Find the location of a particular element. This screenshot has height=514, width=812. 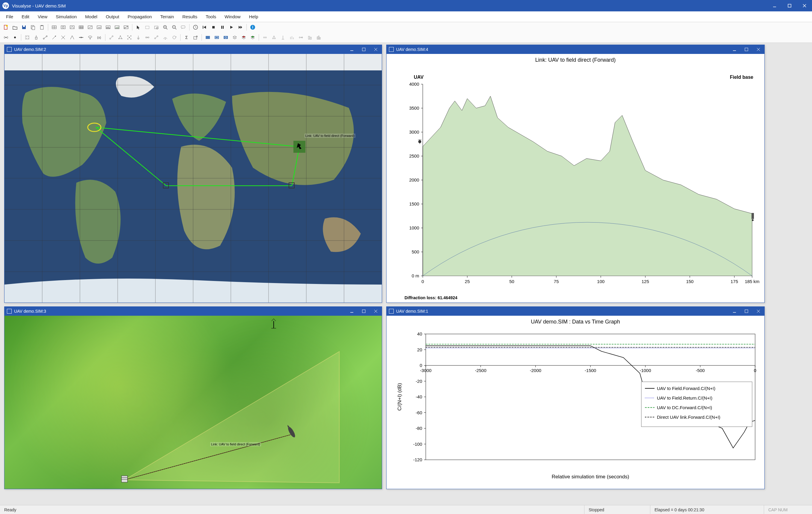

child-title: UAV demo.SIM:1 is located at coordinates (412, 311).